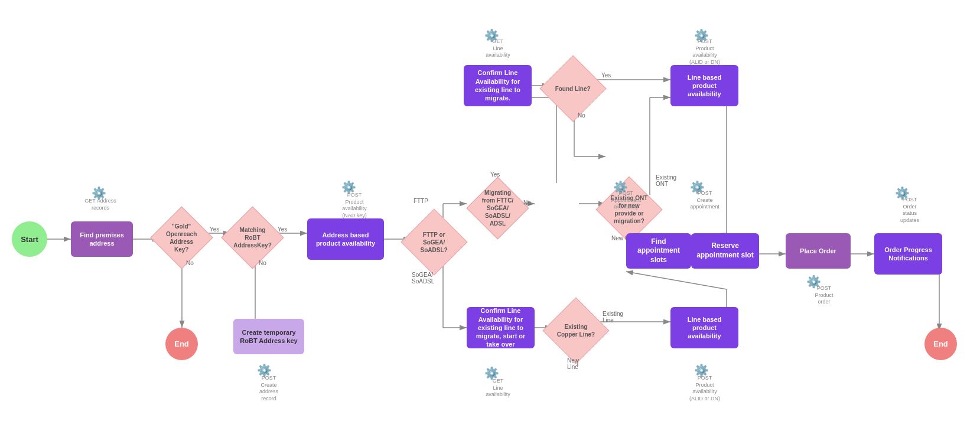  What do you see at coordinates (666, 181) in the screenshot?
I see `existing-ont-label: ExistingONT` at bounding box center [666, 181].